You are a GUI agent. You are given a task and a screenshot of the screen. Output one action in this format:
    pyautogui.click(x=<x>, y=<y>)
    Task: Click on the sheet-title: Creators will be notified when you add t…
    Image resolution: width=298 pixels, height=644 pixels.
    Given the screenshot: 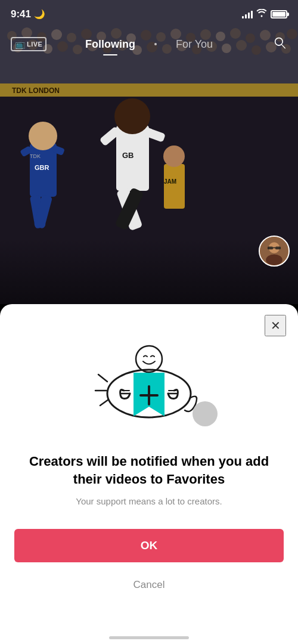 What is the action you would take?
    pyautogui.click(x=149, y=470)
    